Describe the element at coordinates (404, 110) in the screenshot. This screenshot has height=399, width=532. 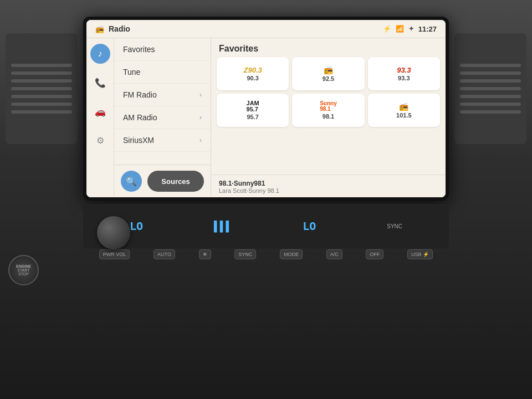
I see `fav-tile-1015: 📻 101.5` at that location.